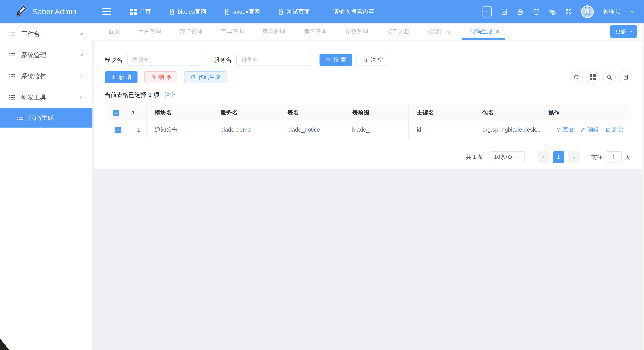 The image size is (644, 350). What do you see at coordinates (274, 32) in the screenshot?
I see `tab-menu-management: 菜单管理` at bounding box center [274, 32].